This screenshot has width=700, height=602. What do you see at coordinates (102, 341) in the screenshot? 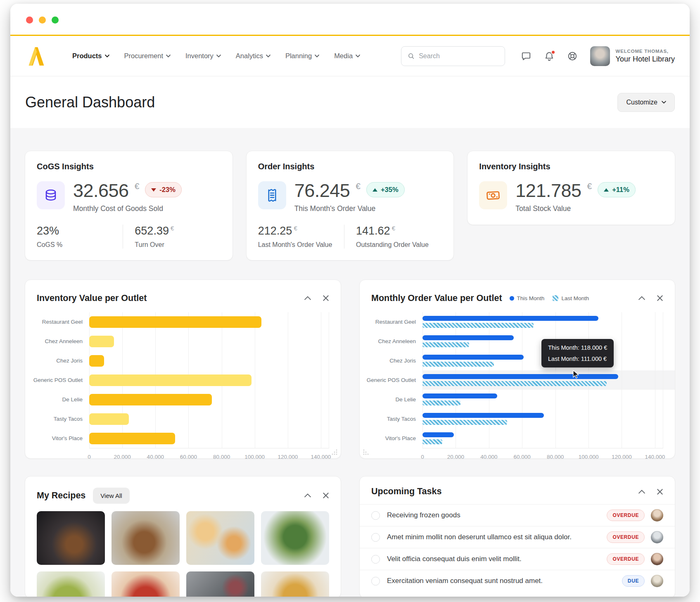
I see `bar-chez-anneleen` at bounding box center [102, 341].